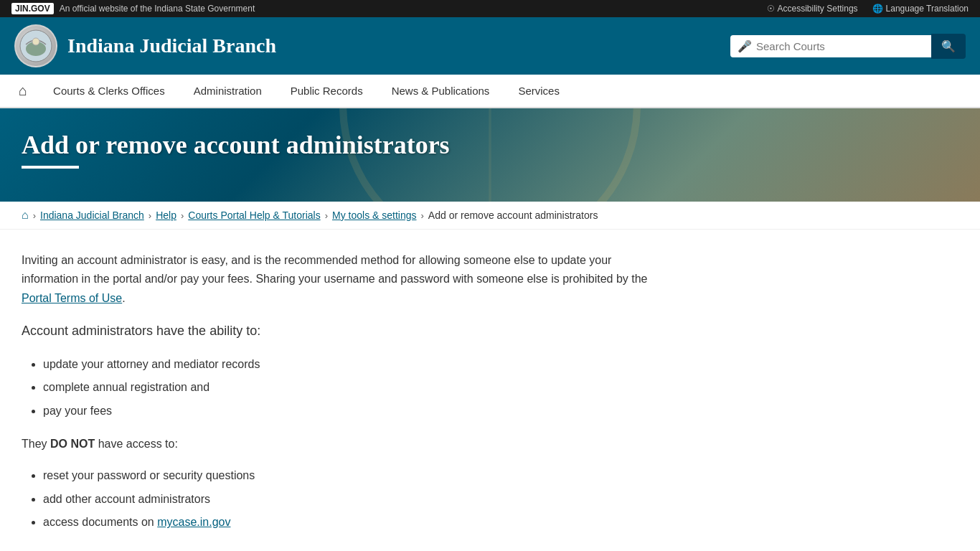 This screenshot has height=551, width=980. Describe the element at coordinates (182, 215) in the screenshot. I see `breadcrumb-sep-2: ›` at that location.